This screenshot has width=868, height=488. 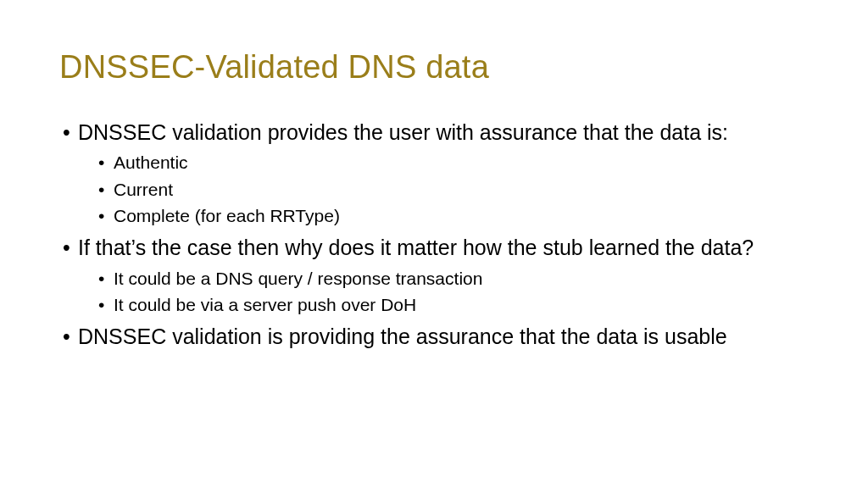 What do you see at coordinates (434, 276) in the screenshot?
I see `list-item: If that’s the case then why does it matt…` at bounding box center [434, 276].